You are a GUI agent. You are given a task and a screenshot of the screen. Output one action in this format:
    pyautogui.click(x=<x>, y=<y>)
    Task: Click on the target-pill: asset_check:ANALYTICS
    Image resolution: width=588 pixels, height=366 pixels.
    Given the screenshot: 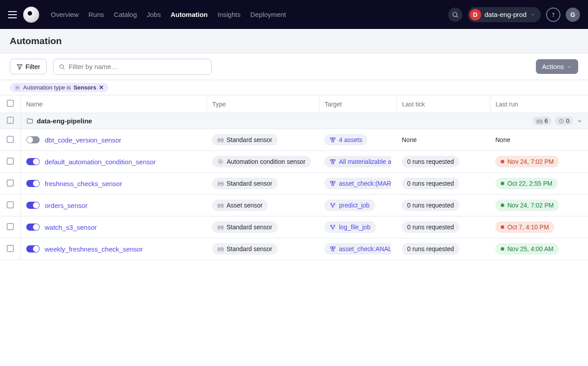 What is the action you would take?
    pyautogui.click(x=358, y=249)
    